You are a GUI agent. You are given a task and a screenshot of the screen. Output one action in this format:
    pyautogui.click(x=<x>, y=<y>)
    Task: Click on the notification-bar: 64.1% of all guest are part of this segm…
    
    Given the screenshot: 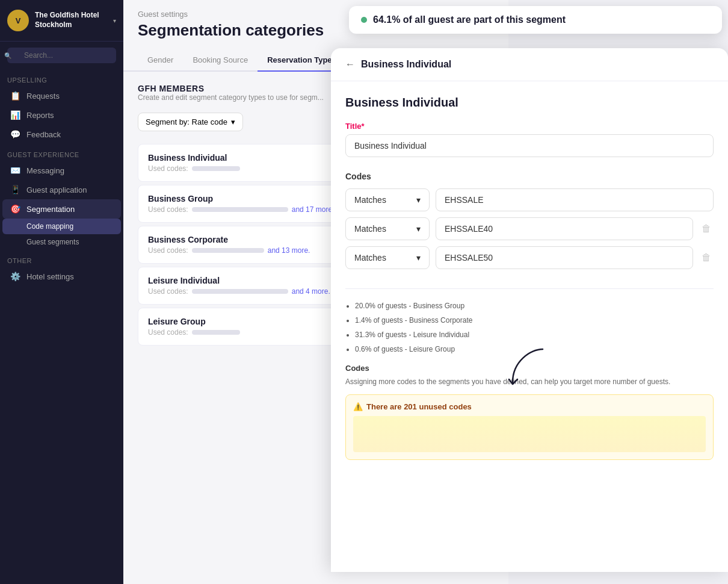 What is the action you would take?
    pyautogui.click(x=535, y=20)
    